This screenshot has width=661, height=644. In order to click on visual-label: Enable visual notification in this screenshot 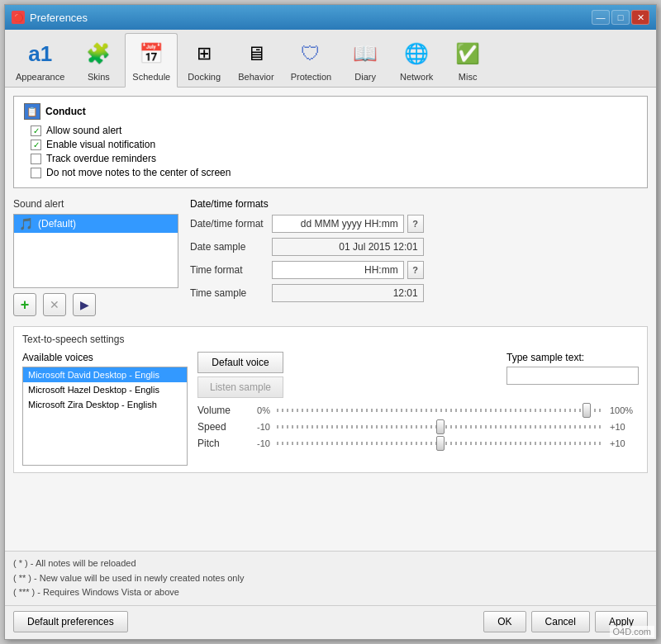, I will do `click(101, 144)`.